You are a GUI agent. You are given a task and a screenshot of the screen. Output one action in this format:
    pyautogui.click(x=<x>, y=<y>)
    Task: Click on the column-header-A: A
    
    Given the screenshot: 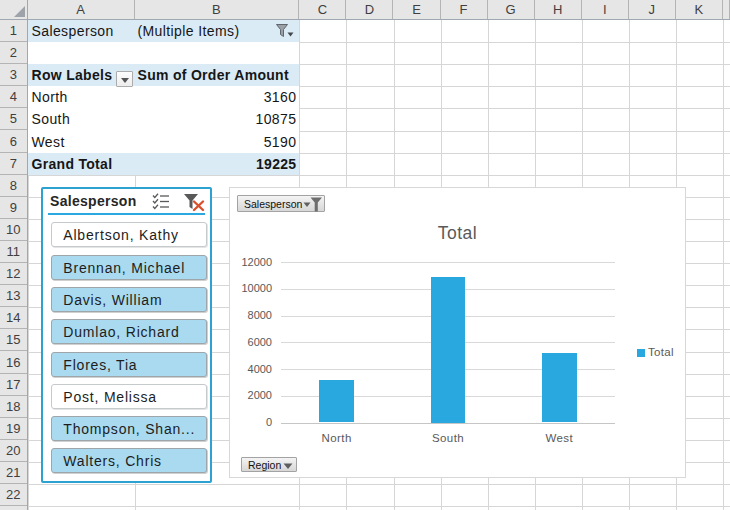 What is the action you would take?
    pyautogui.click(x=82, y=10)
    